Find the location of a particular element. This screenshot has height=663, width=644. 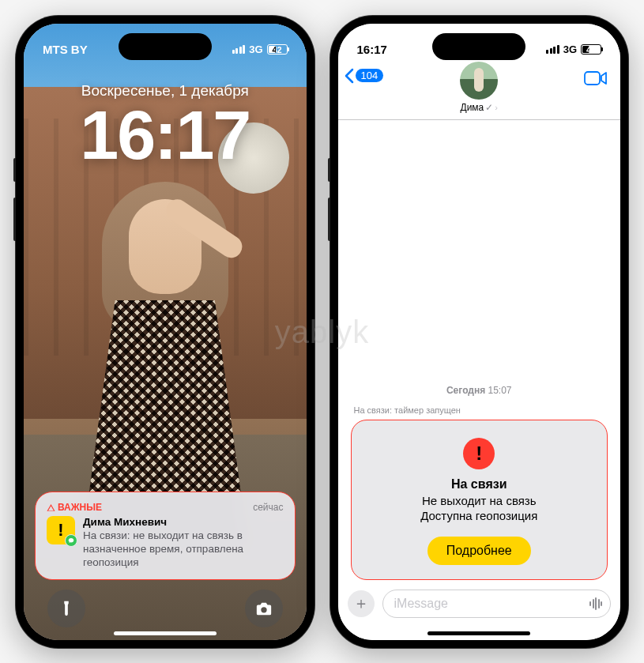

back-button: 104 is located at coordinates (364, 76).